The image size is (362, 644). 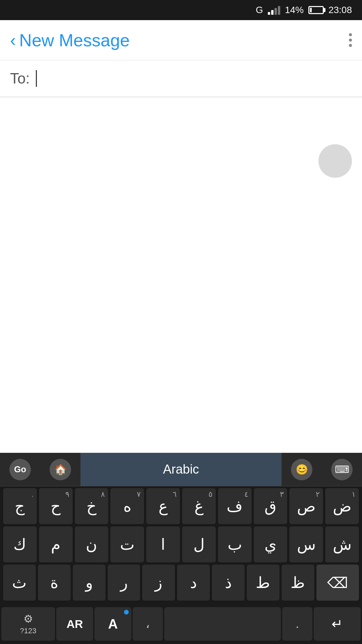 What do you see at coordinates (199, 544) in the screenshot?
I see `key-lam: ل` at bounding box center [199, 544].